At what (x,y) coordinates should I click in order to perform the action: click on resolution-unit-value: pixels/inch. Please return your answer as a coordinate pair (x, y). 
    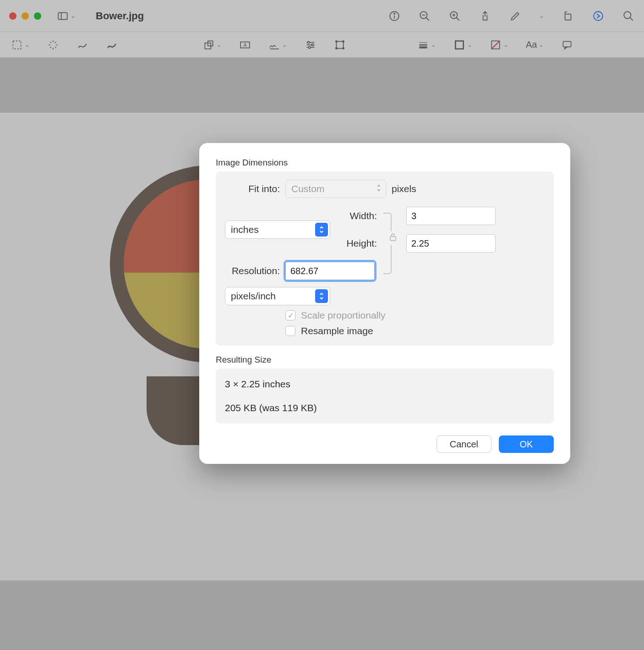
    Looking at the image, I should click on (253, 296).